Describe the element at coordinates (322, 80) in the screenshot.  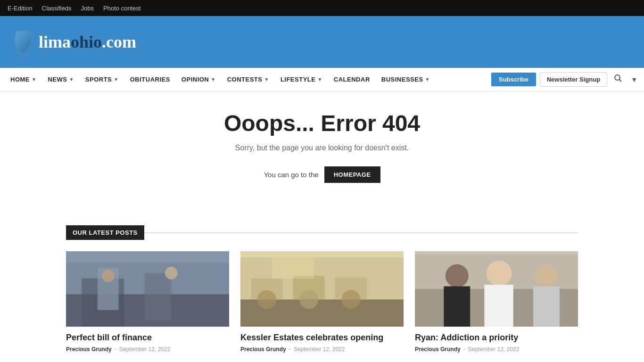
I see `main-navbar: HOME ▼ NEWS ▼ SPORTS ▼ OBITUARIES OPINIO…` at that location.